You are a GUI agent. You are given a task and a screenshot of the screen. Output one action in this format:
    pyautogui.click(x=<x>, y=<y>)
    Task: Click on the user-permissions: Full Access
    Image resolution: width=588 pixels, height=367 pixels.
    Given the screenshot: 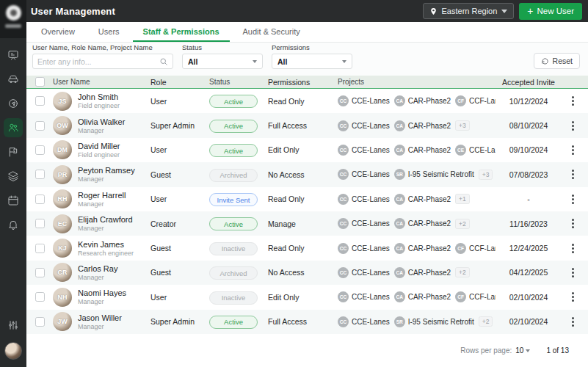 What is the action you would take?
    pyautogui.click(x=302, y=321)
    